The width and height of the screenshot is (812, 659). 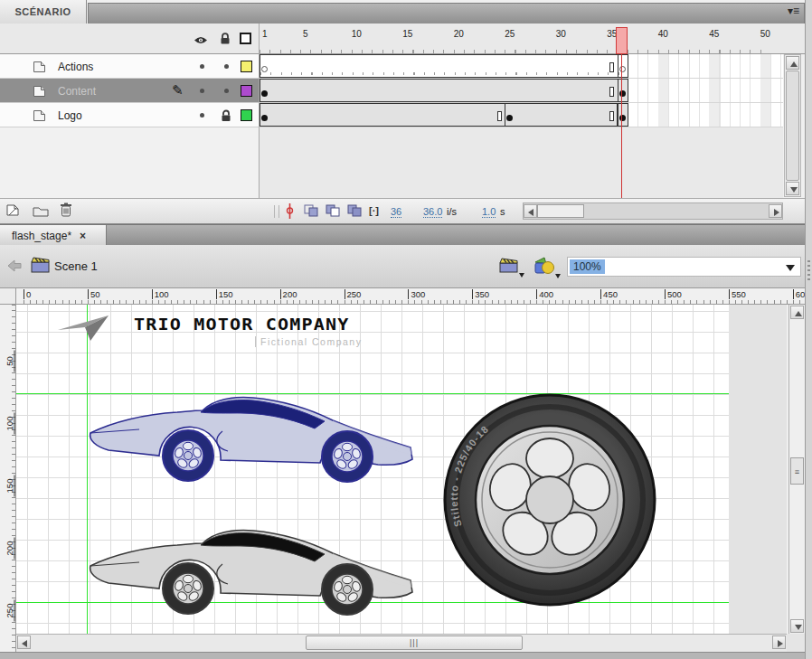 What do you see at coordinates (40, 267) in the screenshot?
I see `scene-clapboard-icon` at bounding box center [40, 267].